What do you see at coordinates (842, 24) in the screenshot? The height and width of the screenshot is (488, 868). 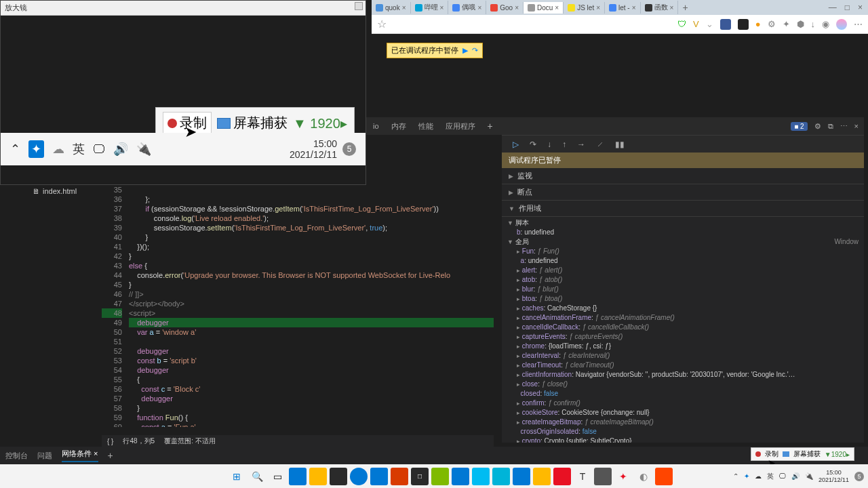 I see `avatar` at bounding box center [842, 24].